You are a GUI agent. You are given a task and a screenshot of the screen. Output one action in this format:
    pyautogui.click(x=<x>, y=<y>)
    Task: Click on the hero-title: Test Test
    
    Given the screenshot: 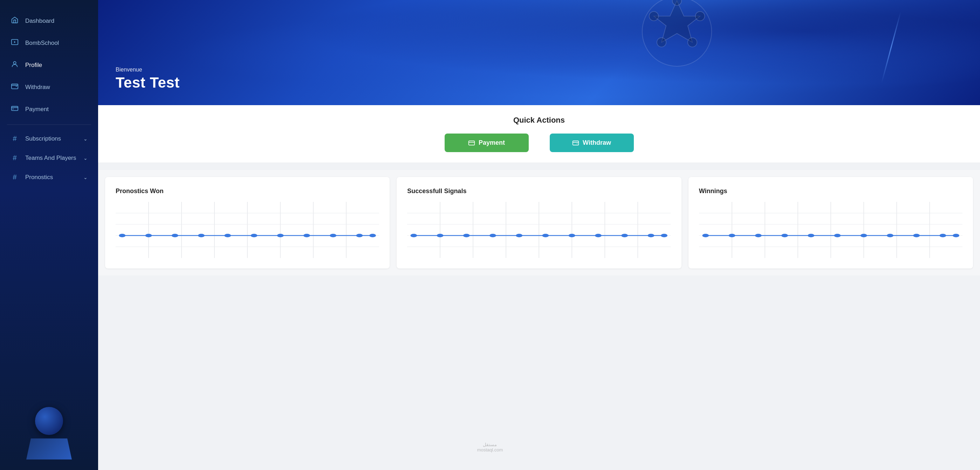 What is the action you would take?
    pyautogui.click(x=539, y=83)
    